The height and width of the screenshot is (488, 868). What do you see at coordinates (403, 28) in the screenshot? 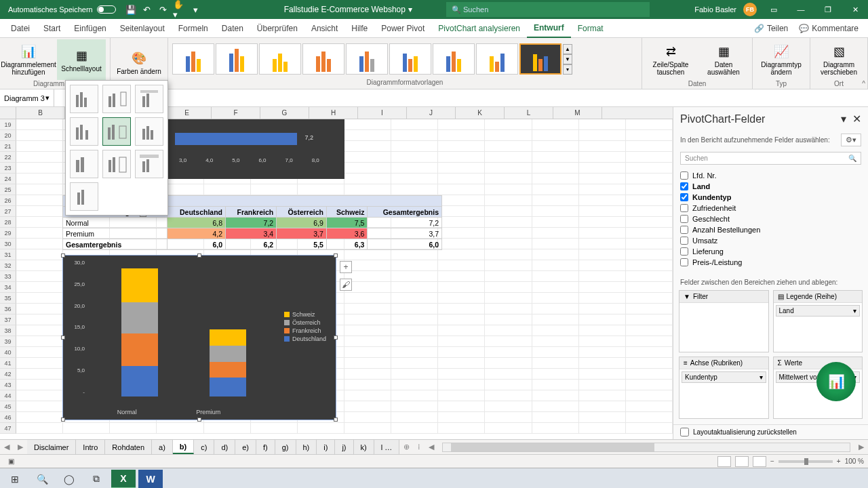
I see `tab-powerpivot: Power Pivot` at bounding box center [403, 28].